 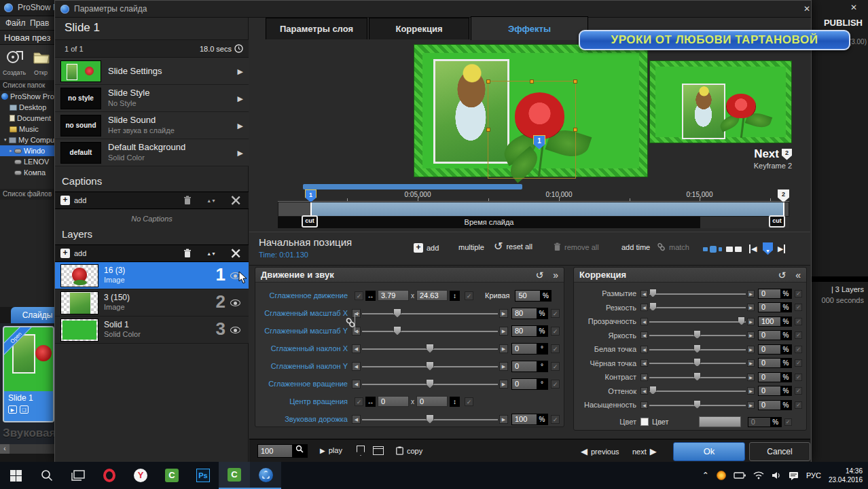 I want to click on remove-all-button: remove all, so click(x=576, y=247).